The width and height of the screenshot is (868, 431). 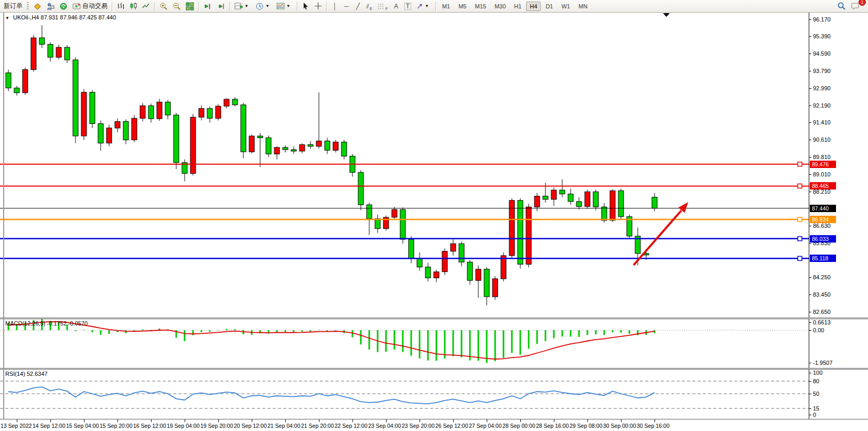 I want to click on price-tick-label: 83.450, so click(x=822, y=295).